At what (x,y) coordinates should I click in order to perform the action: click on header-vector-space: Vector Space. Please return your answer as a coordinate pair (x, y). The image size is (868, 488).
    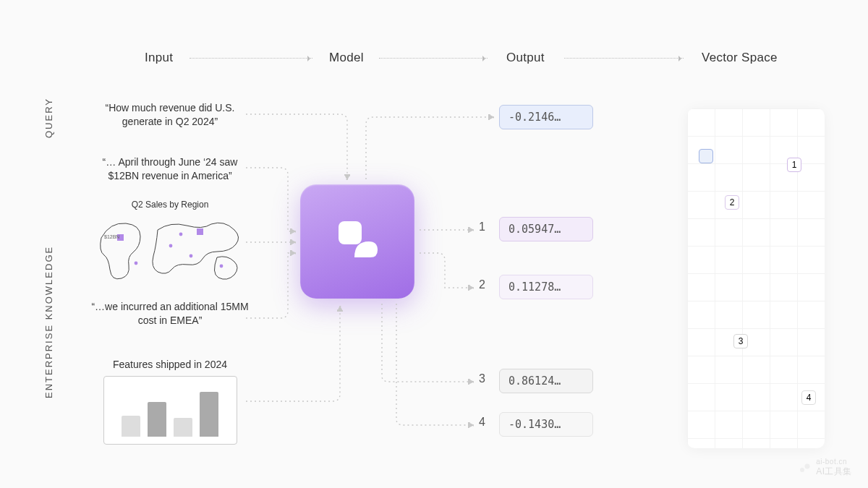
    Looking at the image, I should click on (739, 58).